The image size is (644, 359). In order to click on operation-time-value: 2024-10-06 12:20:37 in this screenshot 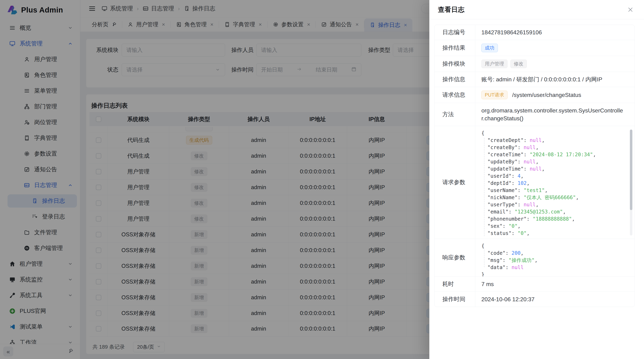, I will do `click(555, 299)`.